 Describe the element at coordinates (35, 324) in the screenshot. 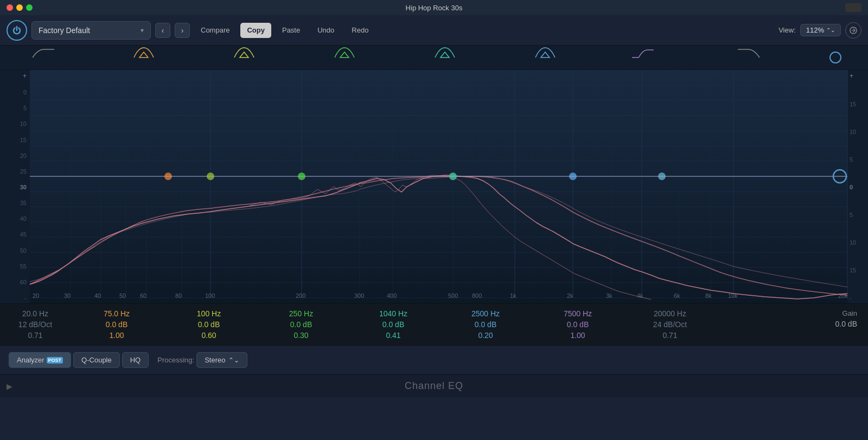

I see `band1-info: 20.0 Hz 12 dB/Oct 0.71` at that location.